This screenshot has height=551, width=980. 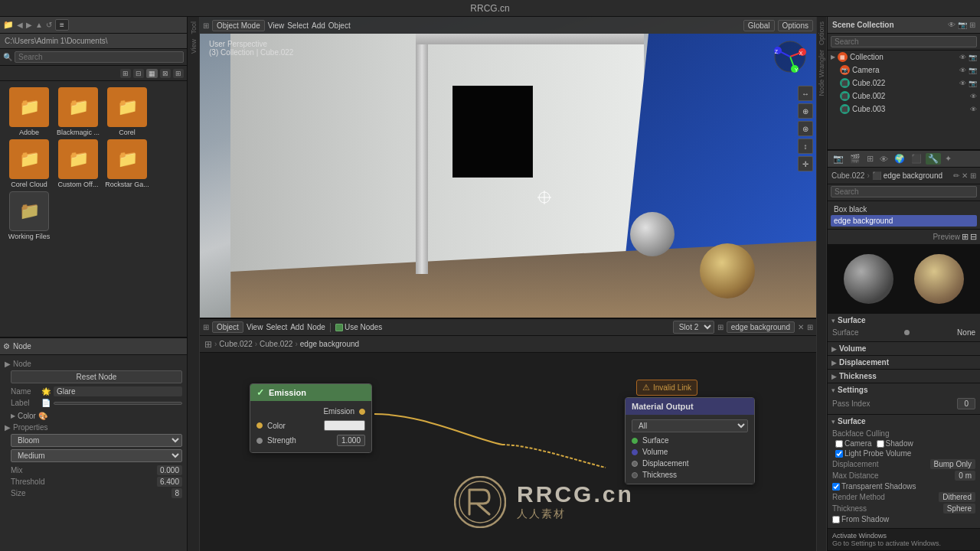 What do you see at coordinates (836, 520) in the screenshot?
I see `from-shadow-checkbox` at bounding box center [836, 520].